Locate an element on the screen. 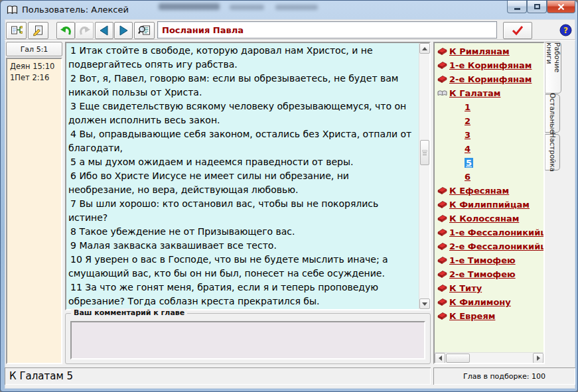 The image size is (578, 392). tree-row: 2 is located at coordinates (489, 121).